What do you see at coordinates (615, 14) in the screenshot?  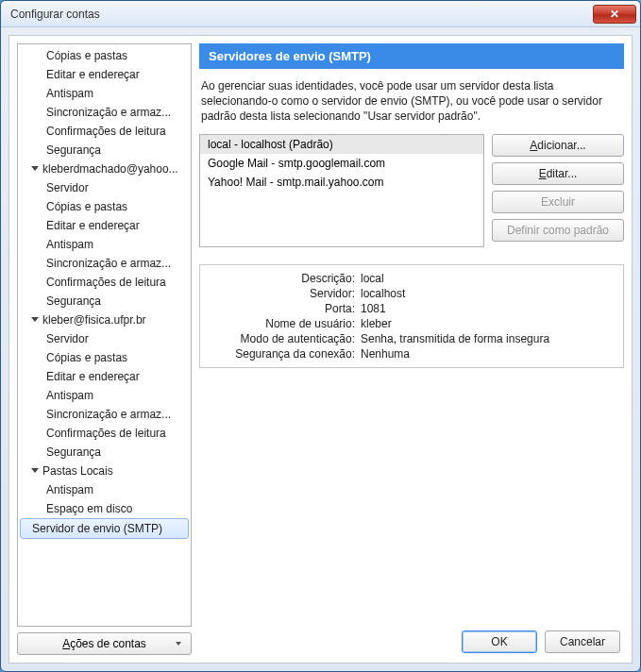 I see `close-button: ✕` at bounding box center [615, 14].